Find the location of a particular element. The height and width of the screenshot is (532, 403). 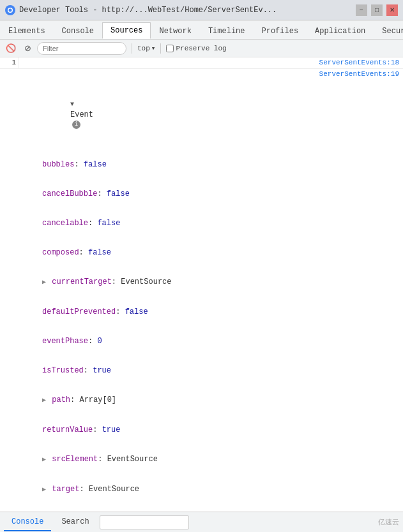

bottom-tab-console: Console is located at coordinates (27, 522).